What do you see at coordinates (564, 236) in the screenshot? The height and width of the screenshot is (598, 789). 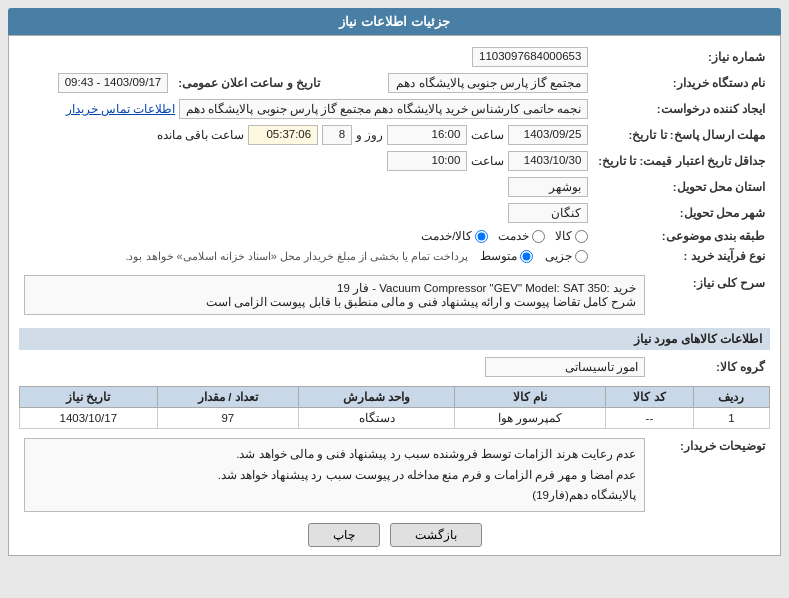 I see `radio-kala-label: کالا` at bounding box center [564, 236].